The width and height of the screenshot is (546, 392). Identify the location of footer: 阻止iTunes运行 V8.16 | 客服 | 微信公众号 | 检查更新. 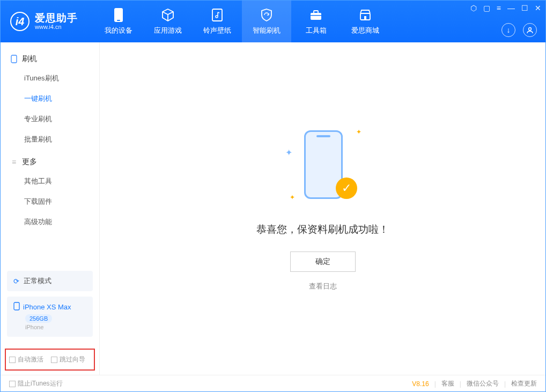
(273, 383).